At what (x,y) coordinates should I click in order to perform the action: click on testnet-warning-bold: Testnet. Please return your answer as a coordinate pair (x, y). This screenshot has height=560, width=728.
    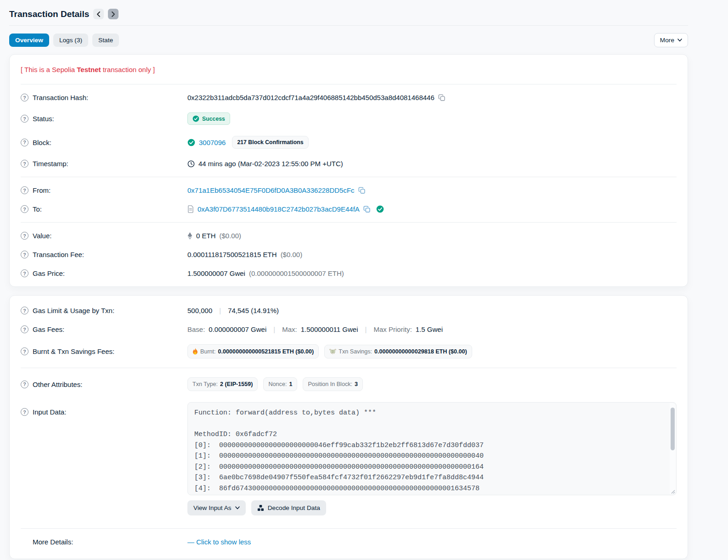
    Looking at the image, I should click on (89, 70).